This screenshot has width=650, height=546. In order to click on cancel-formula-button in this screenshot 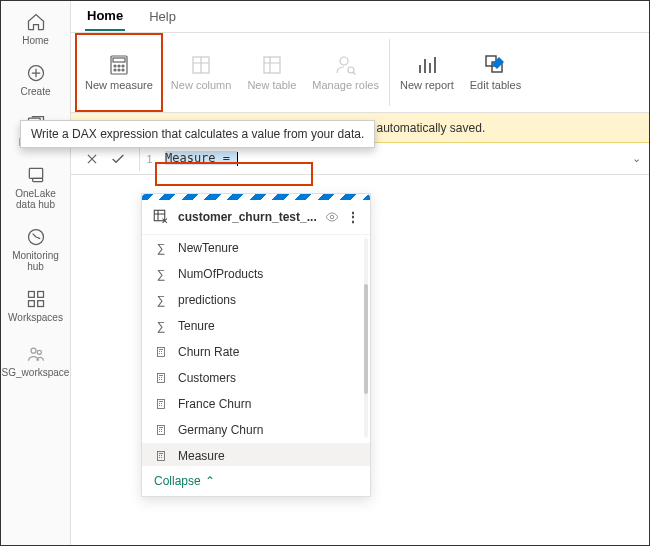, I will do `click(92, 159)`.